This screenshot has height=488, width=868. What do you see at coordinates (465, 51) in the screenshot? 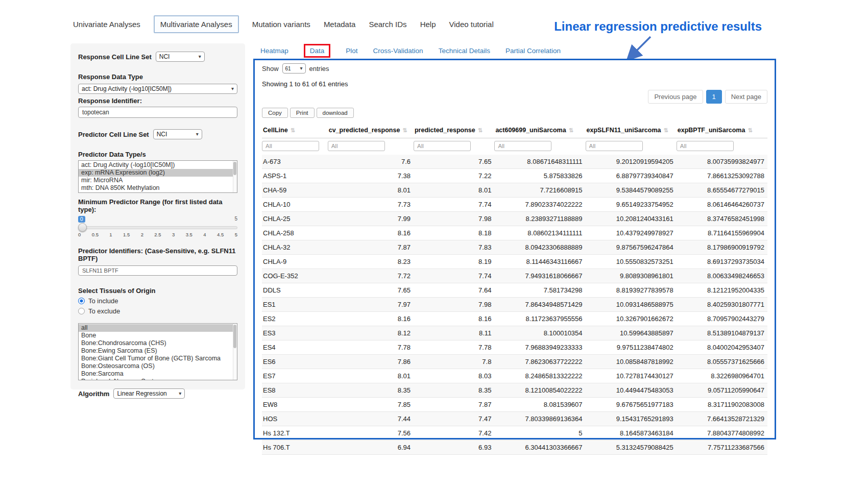
I see `tab-technical-details: Technical Details` at bounding box center [465, 51].